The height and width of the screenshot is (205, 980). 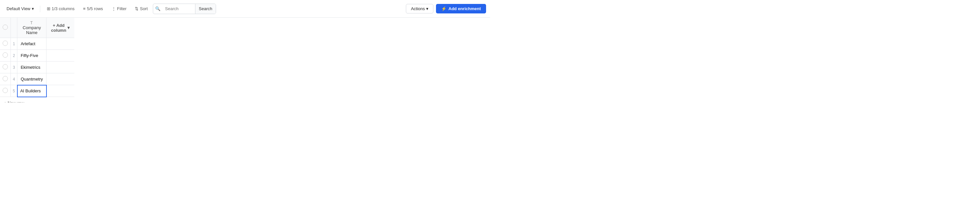 What do you see at coordinates (114, 8) in the screenshot?
I see `filter-icon: ⋮` at bounding box center [114, 8].